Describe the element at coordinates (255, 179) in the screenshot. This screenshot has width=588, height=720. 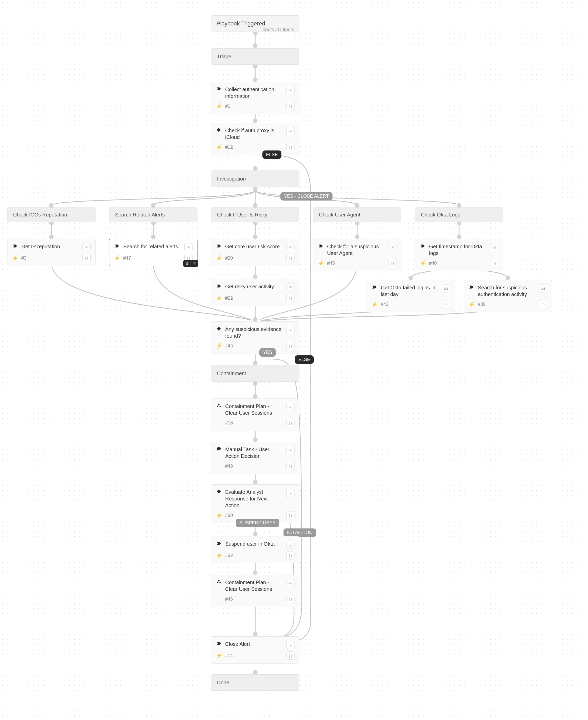
I see `section-investigation: Investigation` at that location.